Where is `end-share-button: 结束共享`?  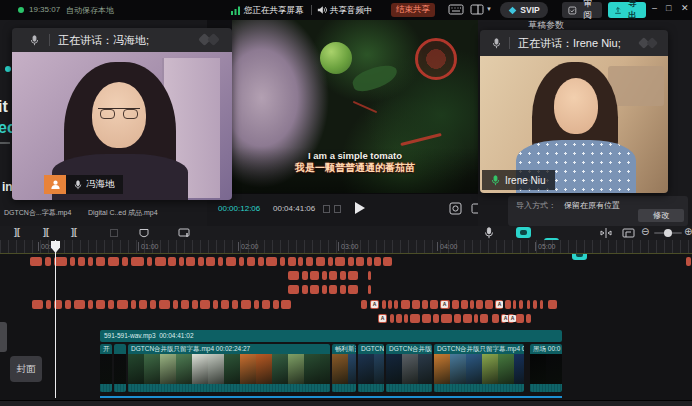
end-share-button: 结束共享 is located at coordinates (413, 10).